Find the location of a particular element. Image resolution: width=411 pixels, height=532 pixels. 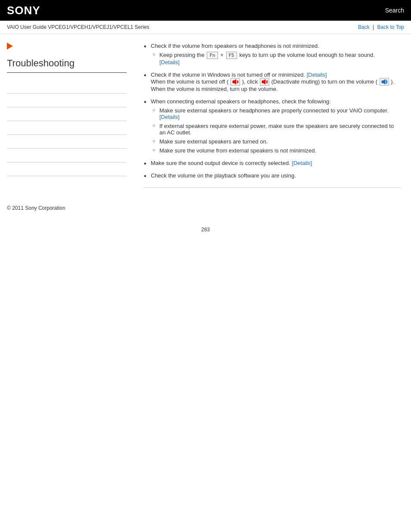

speaker-click-icon is located at coordinates (265, 82).